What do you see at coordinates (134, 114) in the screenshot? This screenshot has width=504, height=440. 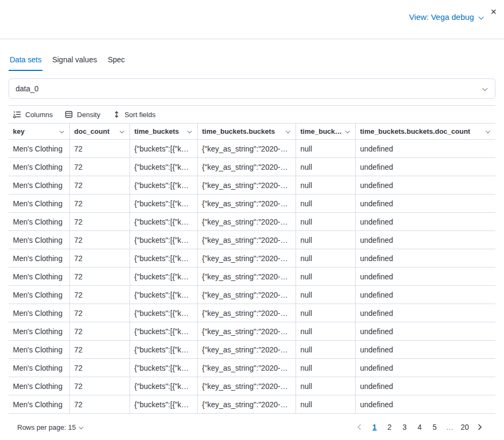 I see `sort-fields-button: Sort fields` at bounding box center [134, 114].